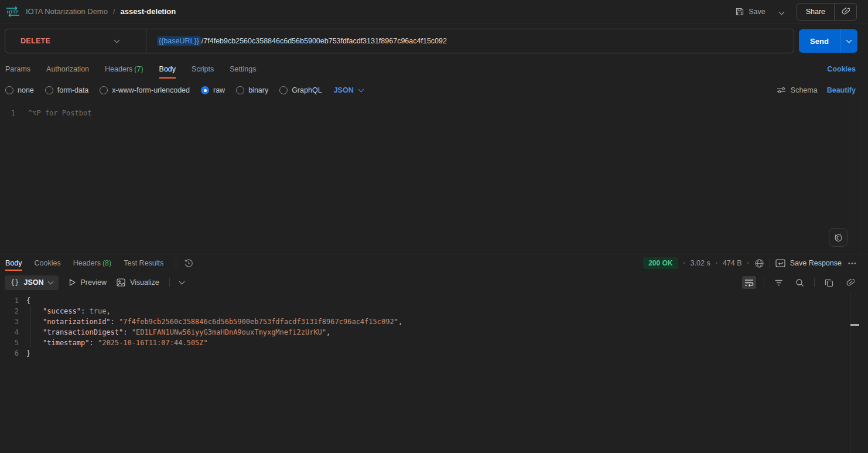  What do you see at coordinates (67, 12) in the screenshot?
I see `breadcrumb-collection: IOTA Notarization Demo` at bounding box center [67, 12].